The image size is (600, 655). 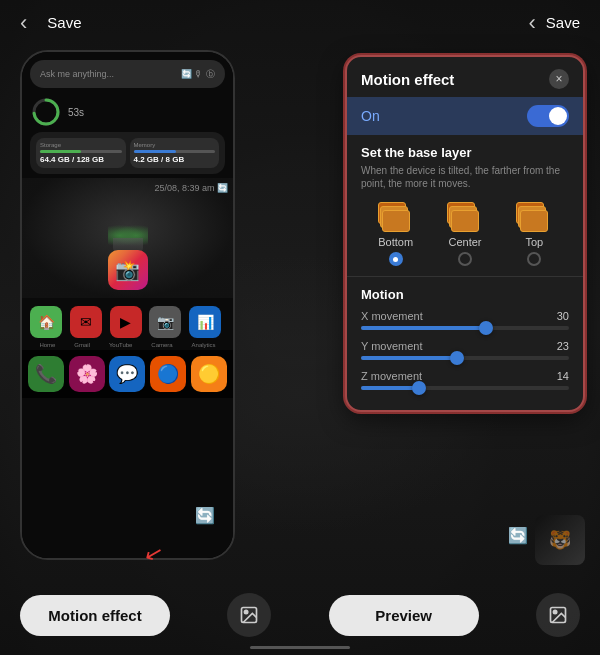 What do you see at coordinates (465, 177) in the screenshot?
I see `base-layer-desc: When the device is tilted, the farther f…` at bounding box center [465, 177].